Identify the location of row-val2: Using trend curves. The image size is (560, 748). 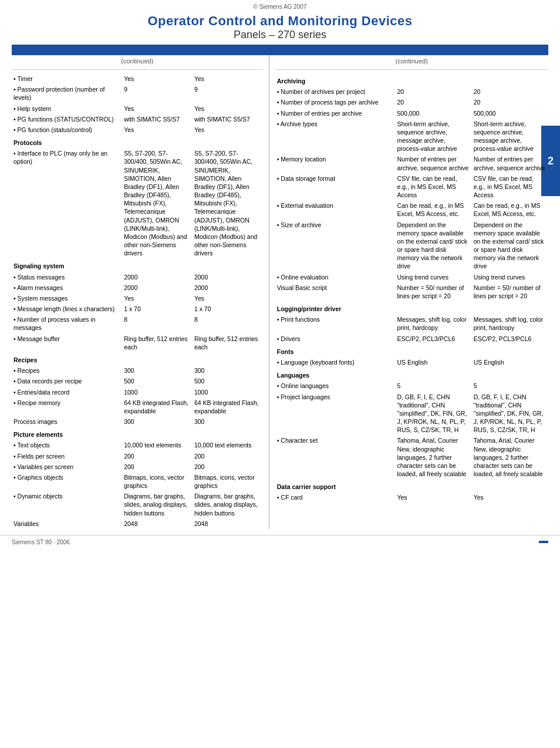
(510, 277).